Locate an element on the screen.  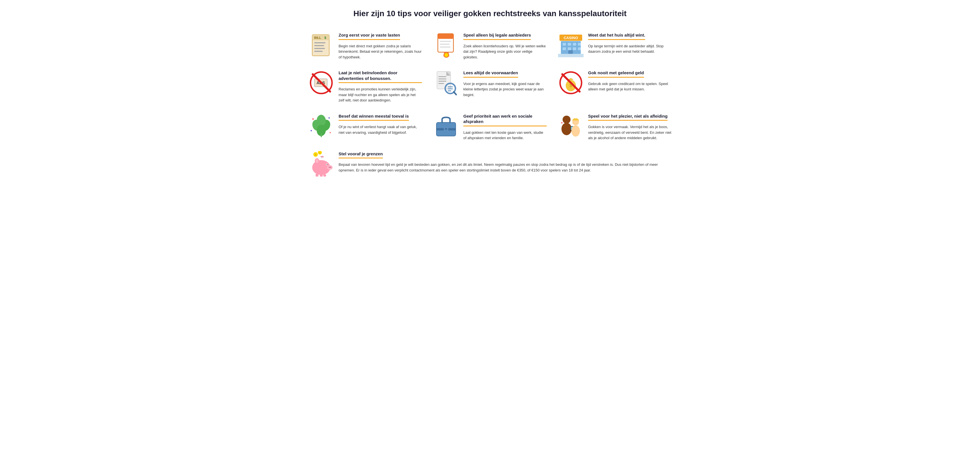
bill-icon: BILL $ is located at coordinates (321, 45).